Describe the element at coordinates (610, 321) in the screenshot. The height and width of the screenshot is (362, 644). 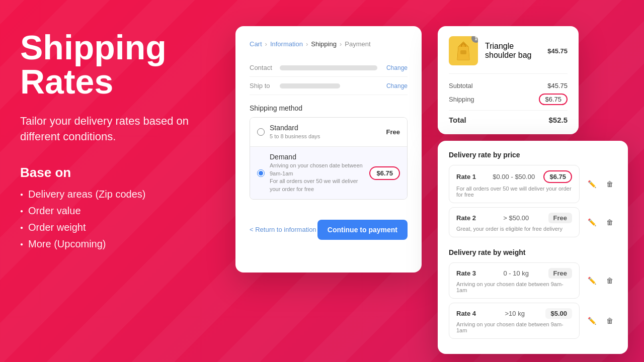
I see `rate4-delete-button: 🗑` at that location.